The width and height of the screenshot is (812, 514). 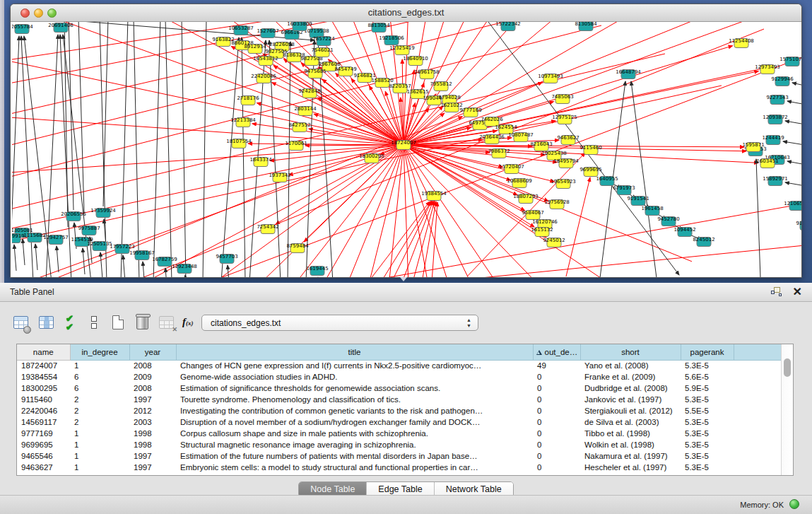 What do you see at coordinates (355, 366) in the screenshot?
I see `cell-title: Changes of HCN gene expression and I(f) …` at bounding box center [355, 366].